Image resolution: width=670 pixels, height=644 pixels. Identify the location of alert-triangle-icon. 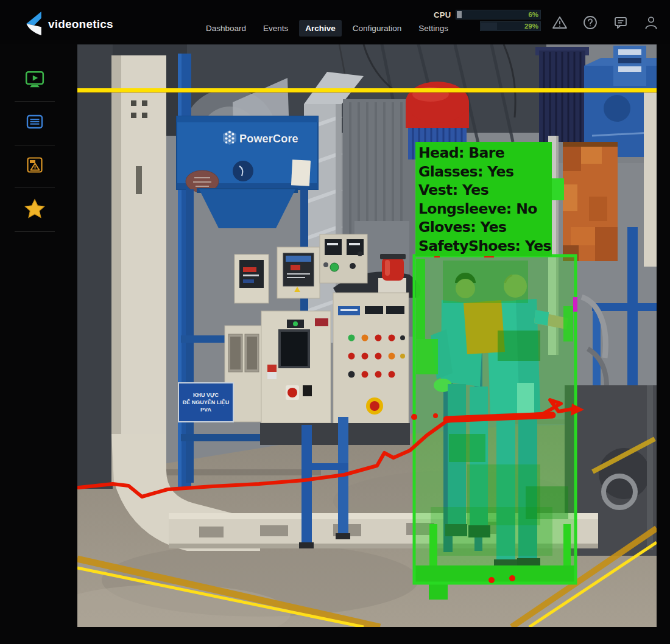
(560, 23).